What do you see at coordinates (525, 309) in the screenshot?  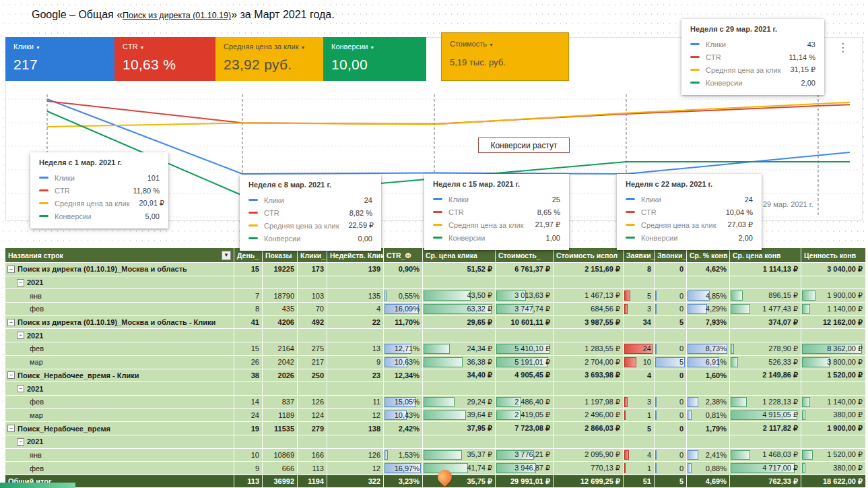 I see `table-cell: 3 747,74 ₽` at bounding box center [525, 309].